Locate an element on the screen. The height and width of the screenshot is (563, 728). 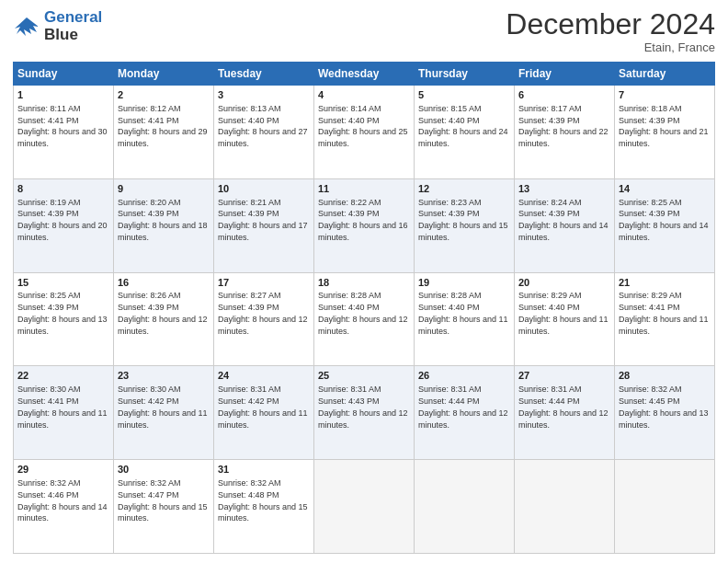
weekday-monday: Monday is located at coordinates (164, 74).